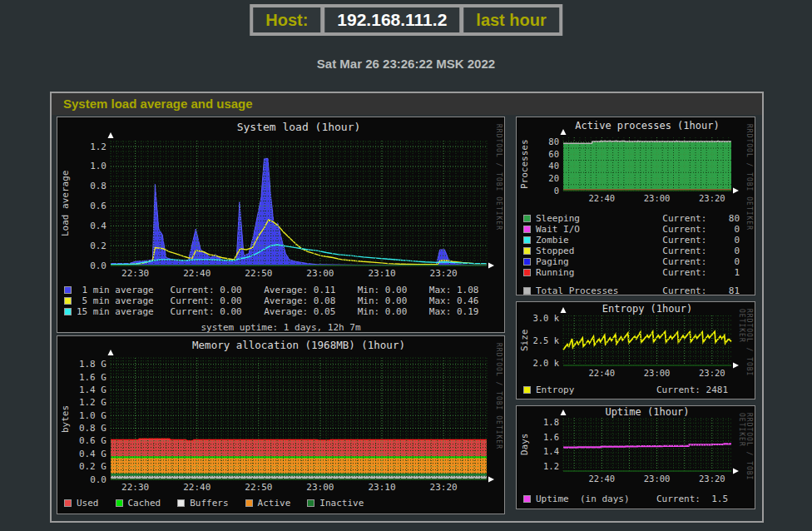  I want to click on legend-row: 5 min average Current: 0.00 Average: 0.0…, so click(281, 301).